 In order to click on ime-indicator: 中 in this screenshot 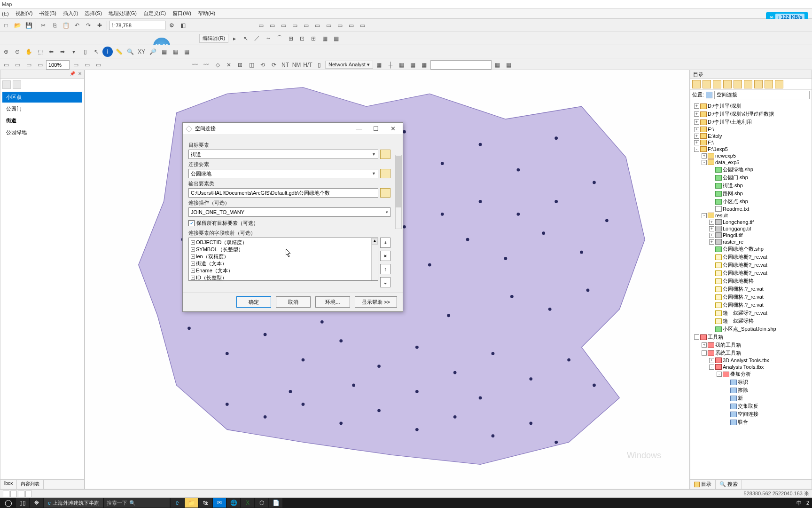, I will do `click(799, 503)`.